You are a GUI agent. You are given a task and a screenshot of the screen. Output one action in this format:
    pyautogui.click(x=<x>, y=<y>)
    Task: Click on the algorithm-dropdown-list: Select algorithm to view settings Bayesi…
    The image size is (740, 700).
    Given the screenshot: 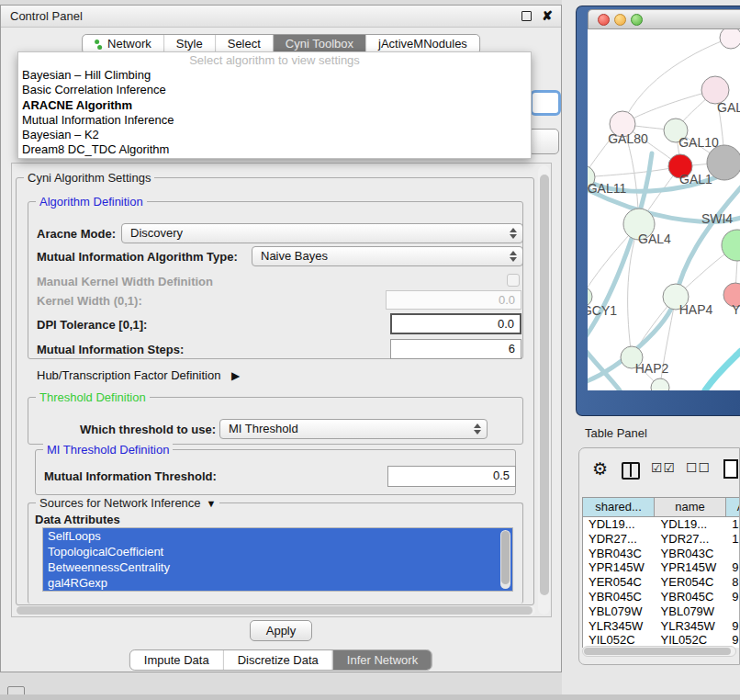 What is the action you would take?
    pyautogui.click(x=275, y=105)
    